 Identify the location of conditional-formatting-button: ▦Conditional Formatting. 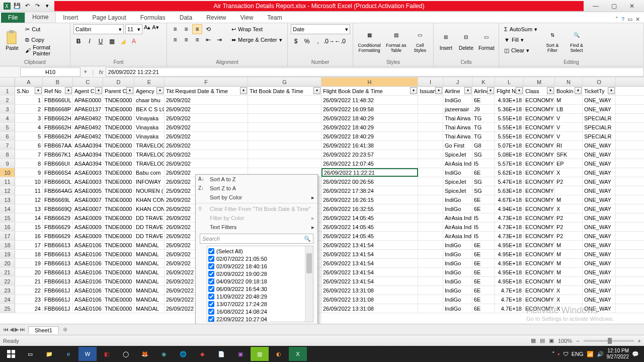
(369, 40).